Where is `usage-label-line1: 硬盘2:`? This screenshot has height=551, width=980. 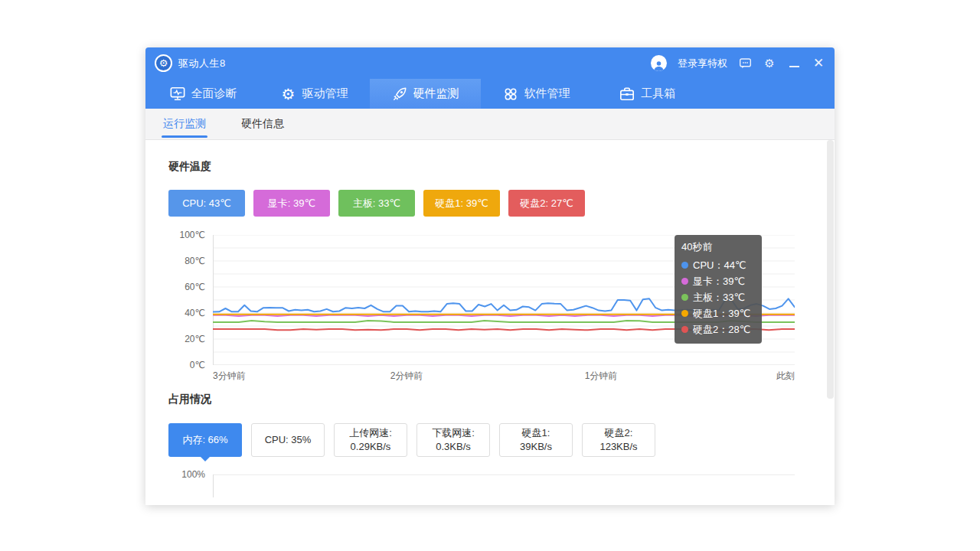 usage-label-line1: 硬盘2: is located at coordinates (619, 433).